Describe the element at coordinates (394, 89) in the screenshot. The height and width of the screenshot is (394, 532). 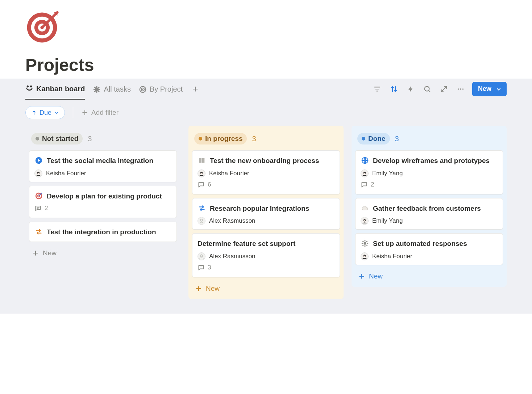
I see `sort-icon` at that location.